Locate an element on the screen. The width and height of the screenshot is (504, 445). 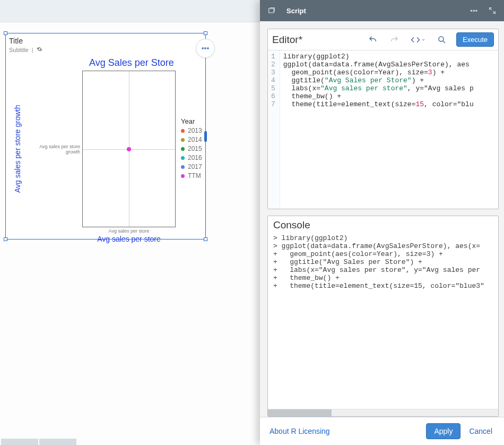
console-scrollbar is located at coordinates (383, 413).